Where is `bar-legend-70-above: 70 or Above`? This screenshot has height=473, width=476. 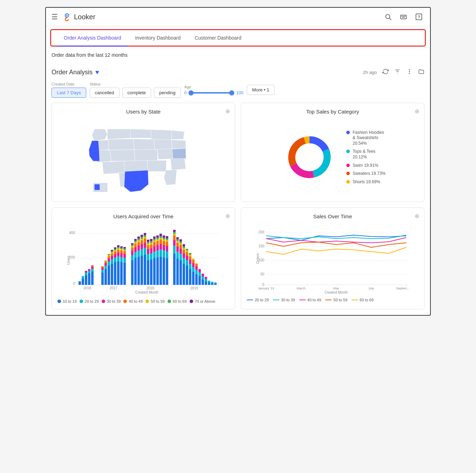 bar-legend-70-above: 70 or Above is located at coordinates (203, 301).